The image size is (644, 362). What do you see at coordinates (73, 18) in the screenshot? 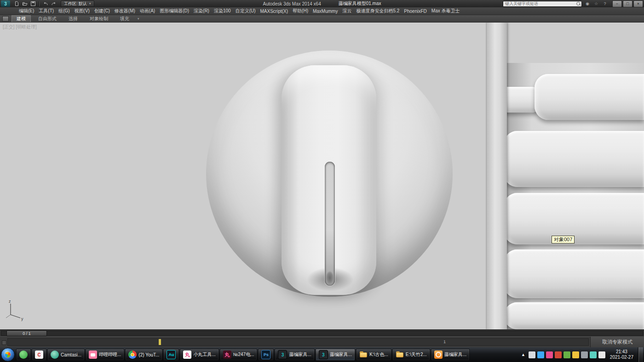
I see `ribbon-tab: 选择` at bounding box center [73, 18].